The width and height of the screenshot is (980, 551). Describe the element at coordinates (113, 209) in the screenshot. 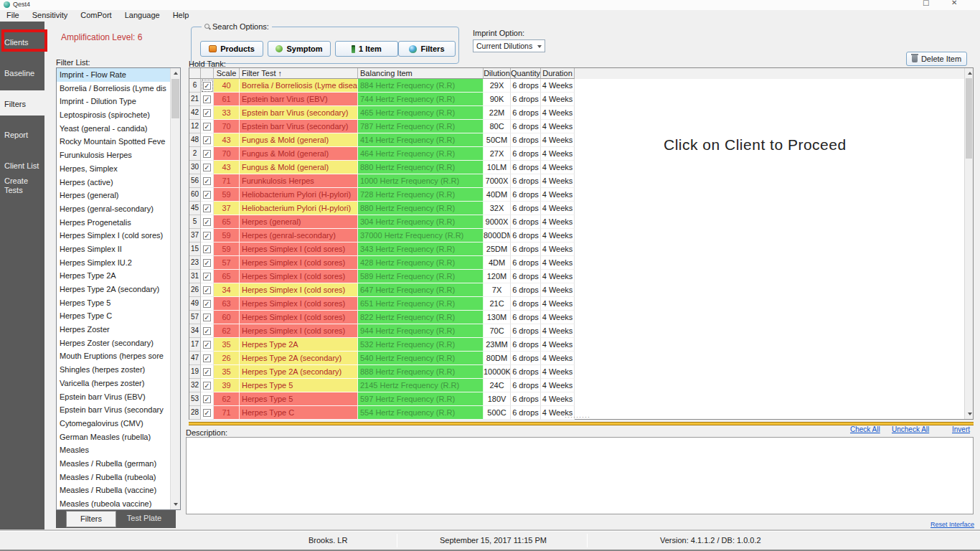

I see `list-item: Herpes (genral-secondary)` at that location.